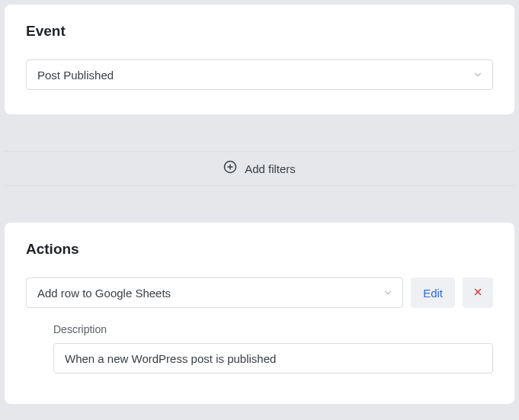  I want to click on delete-button, so click(478, 293).